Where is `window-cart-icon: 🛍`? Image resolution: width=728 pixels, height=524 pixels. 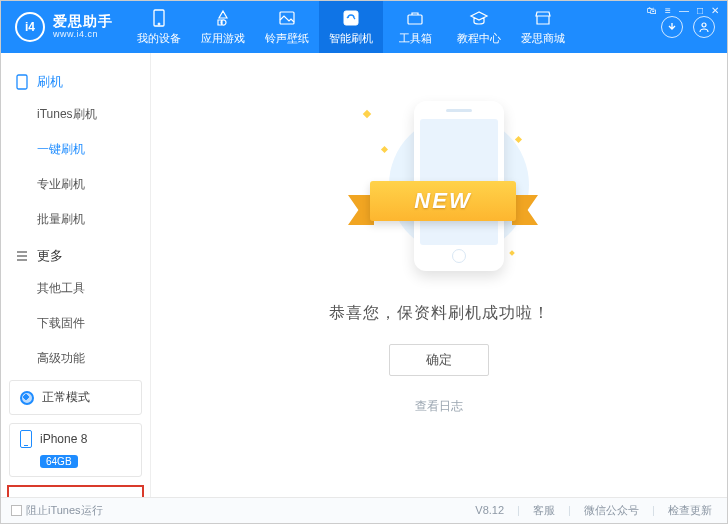
window-cart-icon: 🛍 is located at coordinates (652, 10).